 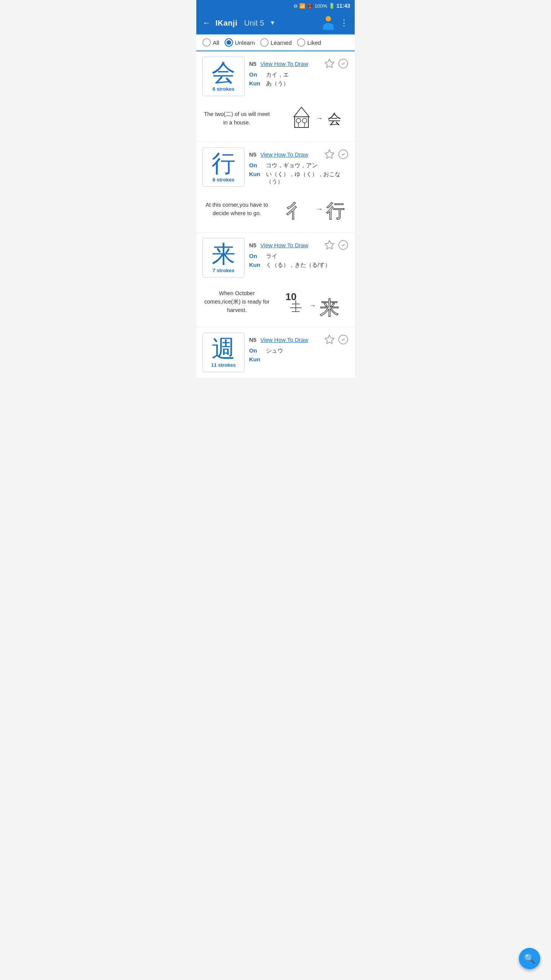 I want to click on mnemonic-iku: At this corner,you have to decide where …, so click(x=237, y=209).